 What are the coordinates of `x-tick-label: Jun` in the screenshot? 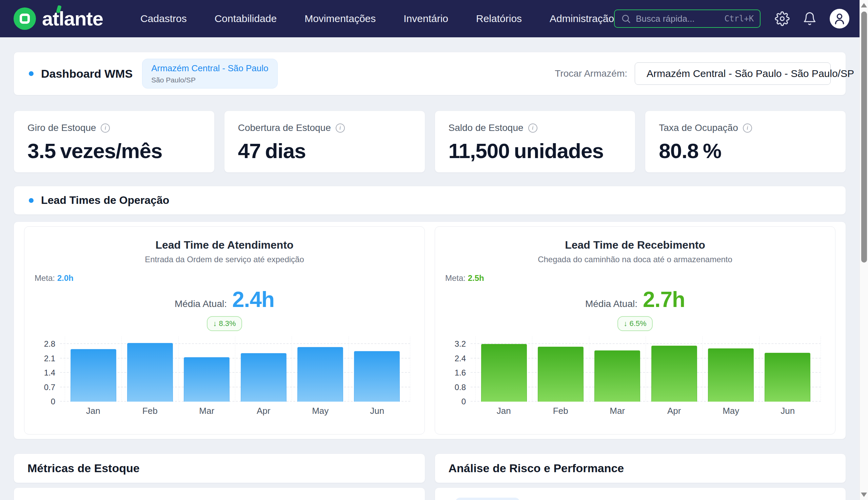 It's located at (378, 411).